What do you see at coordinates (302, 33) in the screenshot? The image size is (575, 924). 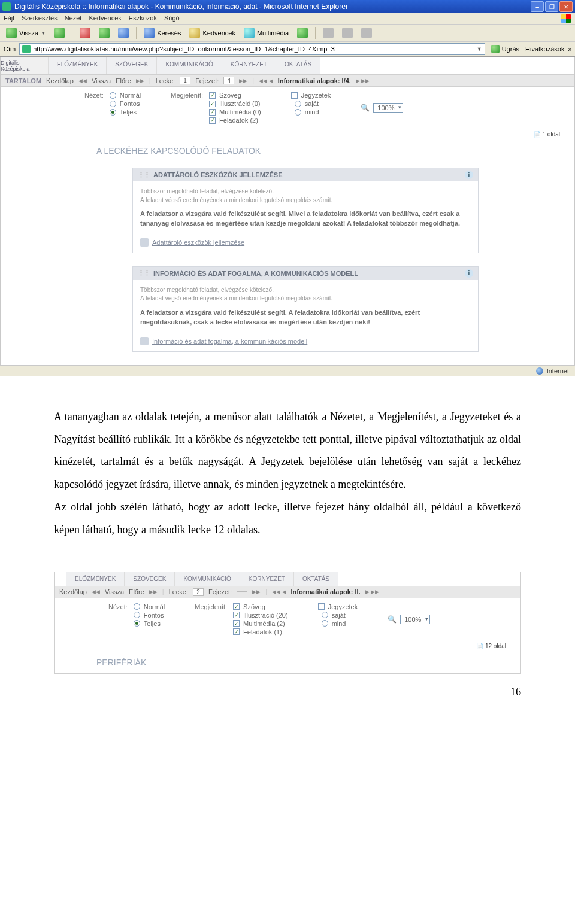 I see `history-button` at bounding box center [302, 33].